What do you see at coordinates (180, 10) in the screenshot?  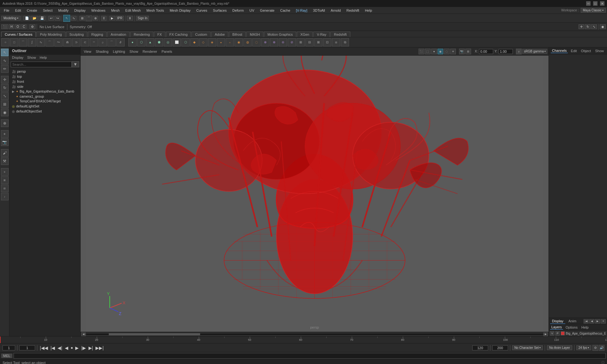 I see `menu-mesh-display: Mesh Display` at bounding box center [180, 10].